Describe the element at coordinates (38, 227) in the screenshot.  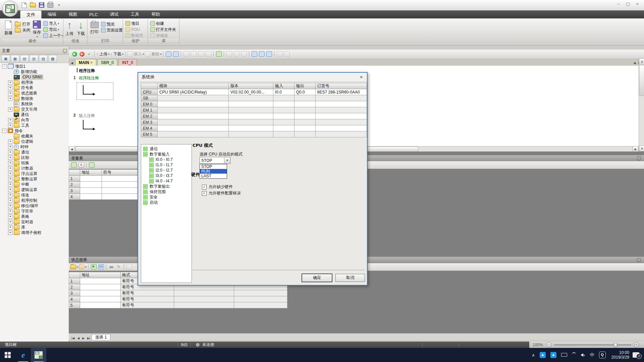
I see `tree-item-library: +库` at that location.